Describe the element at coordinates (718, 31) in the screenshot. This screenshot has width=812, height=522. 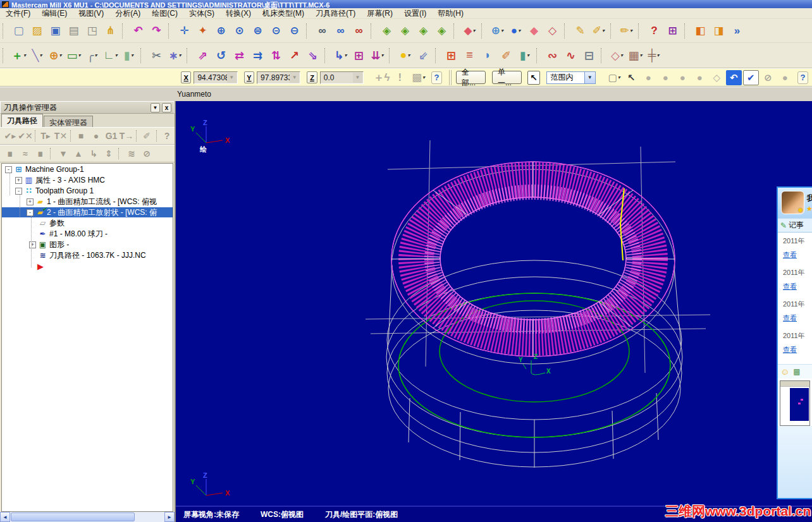
I see `paint-filter-icon: ◨` at that location.